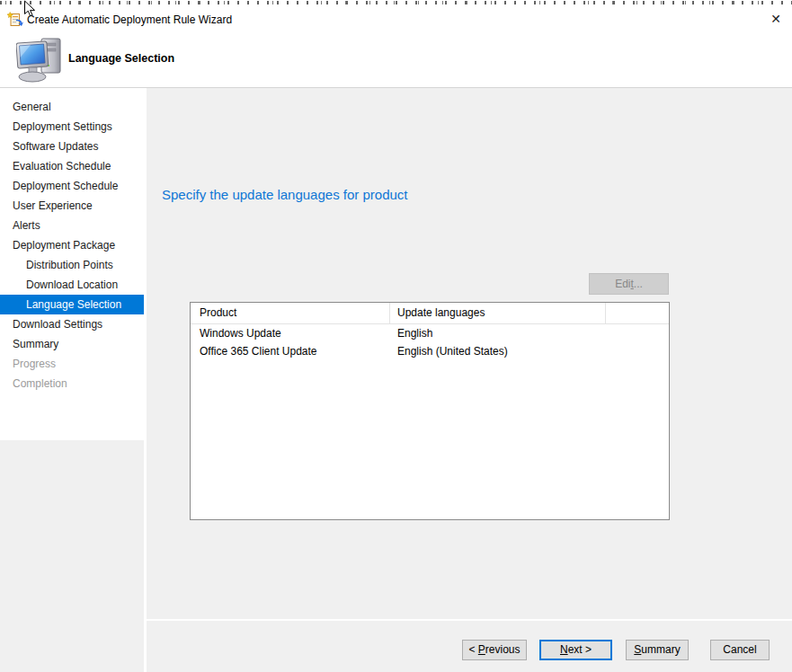  I want to click on summary-label-rest: ummary, so click(660, 650).